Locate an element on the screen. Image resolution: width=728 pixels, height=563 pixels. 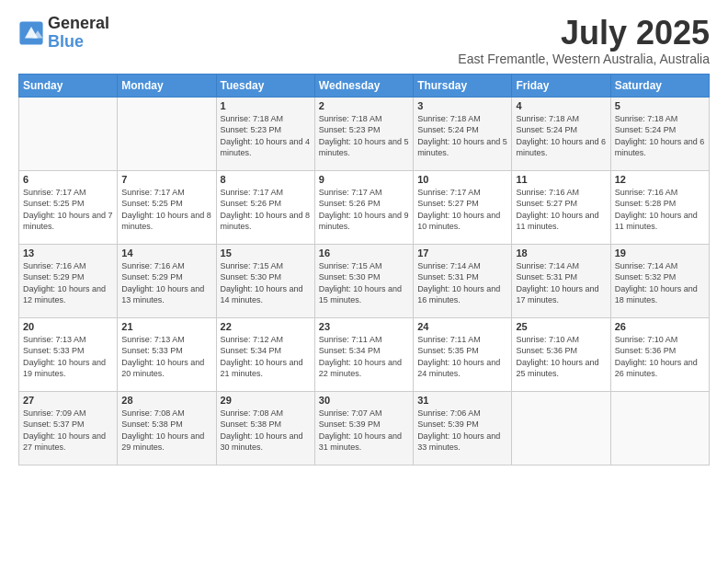
weekday-header-sunday: Sunday is located at coordinates (68, 85).